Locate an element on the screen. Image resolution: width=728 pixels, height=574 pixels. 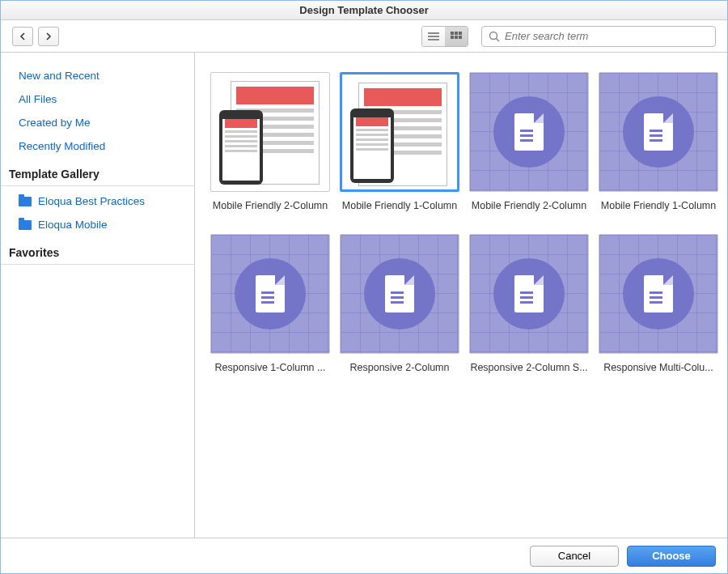
sidebar-section-template-gallery: Template Gallery is located at coordinates (97, 172).